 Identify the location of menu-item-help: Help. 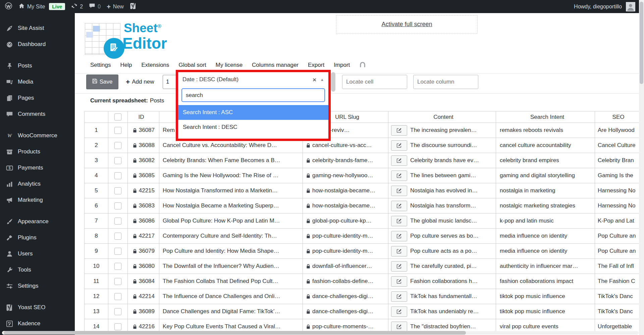
(126, 65).